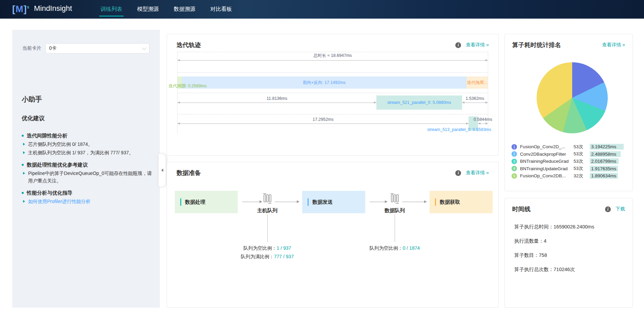 This screenshot has height=311, width=644. What do you see at coordinates (514, 154) in the screenshot?
I see `rank-badge: 2` at bounding box center [514, 154].